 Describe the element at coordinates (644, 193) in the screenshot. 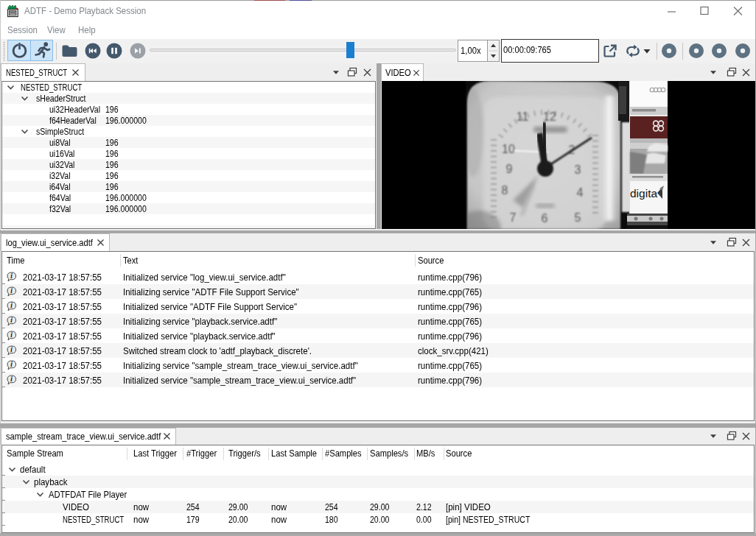

I see `svg-text: digita` at that location.